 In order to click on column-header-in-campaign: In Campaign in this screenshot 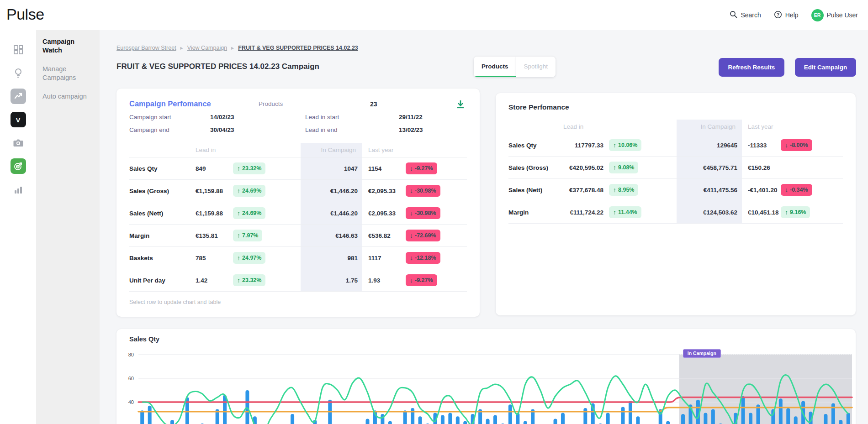, I will do `click(332, 150)`.